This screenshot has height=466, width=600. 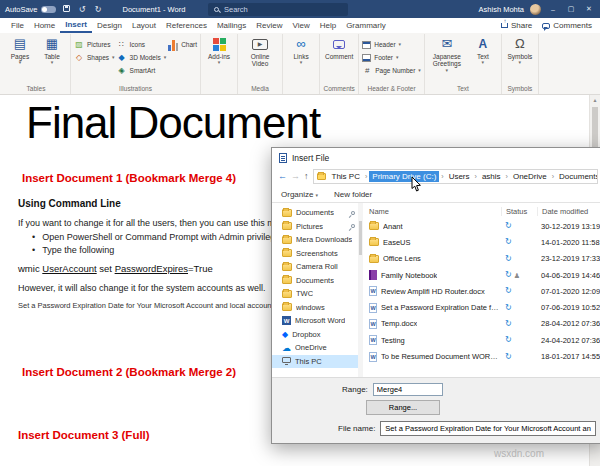 I want to click on file-row-anant: Anant ↻ 30-12-2019 13:19, so click(x=482, y=226).